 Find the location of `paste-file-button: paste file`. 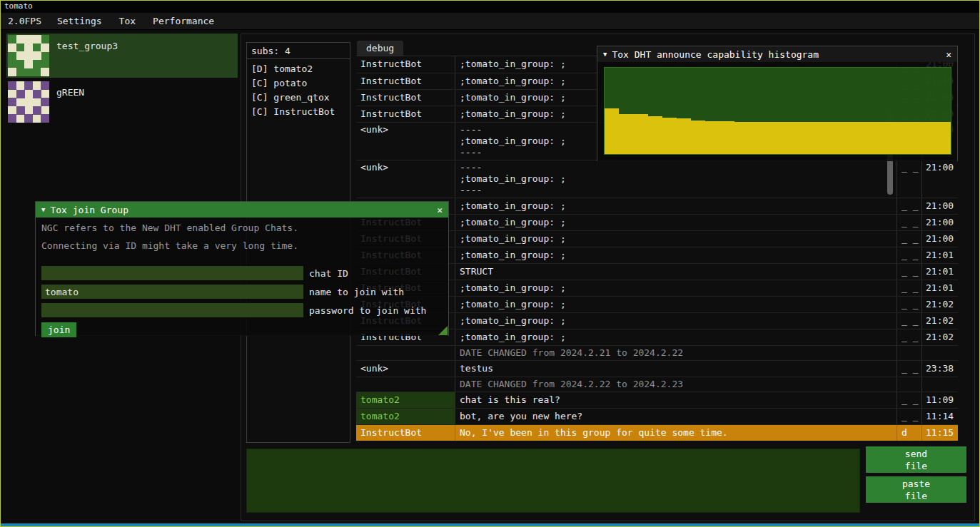

paste-file-button: paste file is located at coordinates (916, 489).